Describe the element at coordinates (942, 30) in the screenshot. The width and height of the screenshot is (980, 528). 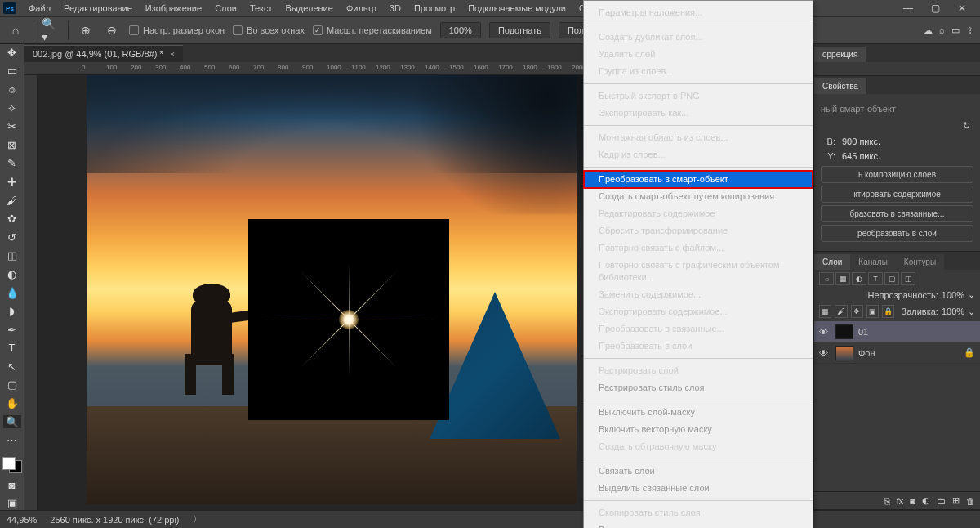
I see `search-icon: ⌕` at that location.